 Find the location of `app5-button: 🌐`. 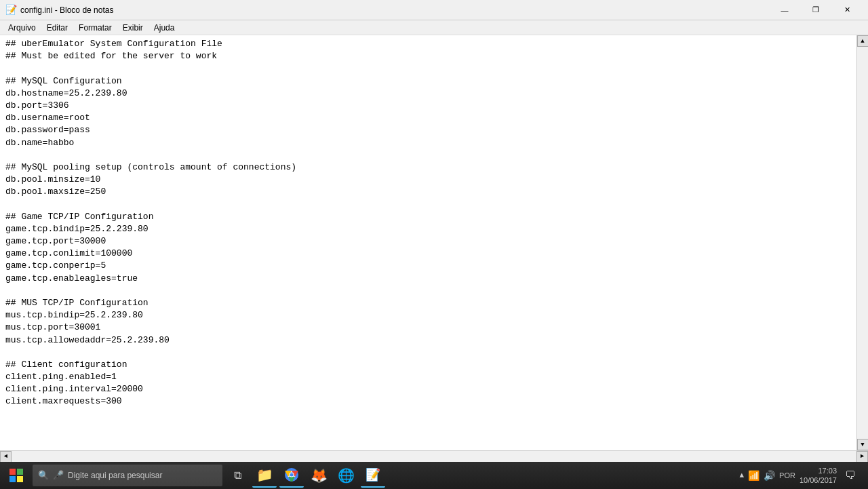

app5-button: 🌐 is located at coordinates (346, 475).